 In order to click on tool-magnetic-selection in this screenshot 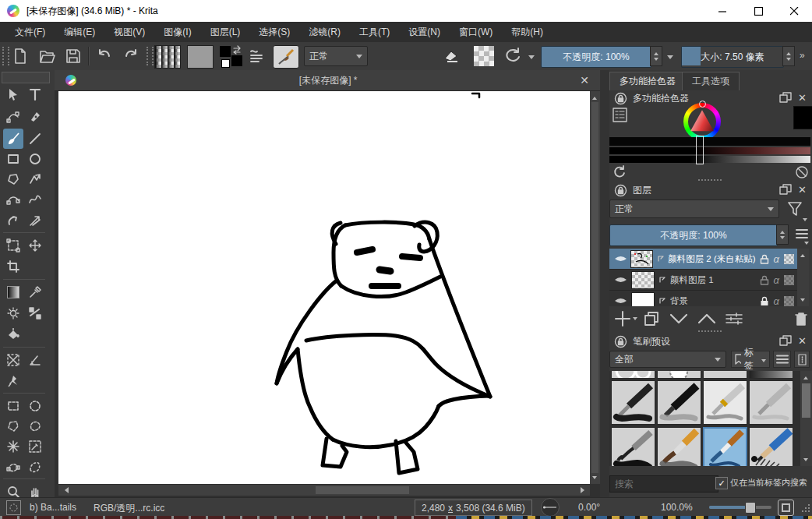, I will do `click(35, 467)`.